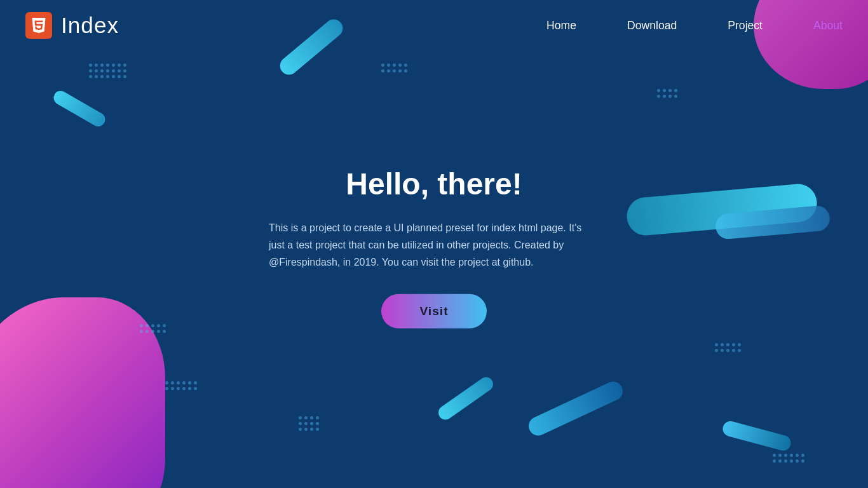  Describe the element at coordinates (828, 25) in the screenshot. I see `nav-link-about: About` at that location.